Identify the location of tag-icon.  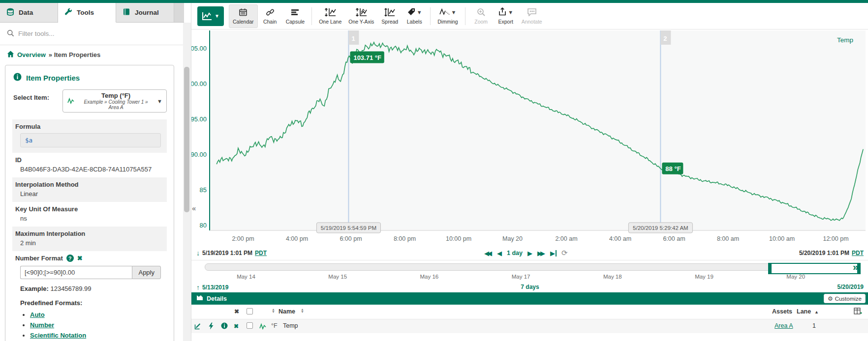
(411, 12).